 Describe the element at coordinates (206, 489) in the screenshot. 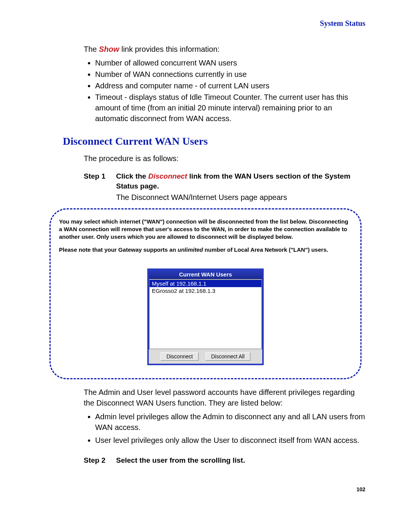

I see `page-number: 102` at that location.